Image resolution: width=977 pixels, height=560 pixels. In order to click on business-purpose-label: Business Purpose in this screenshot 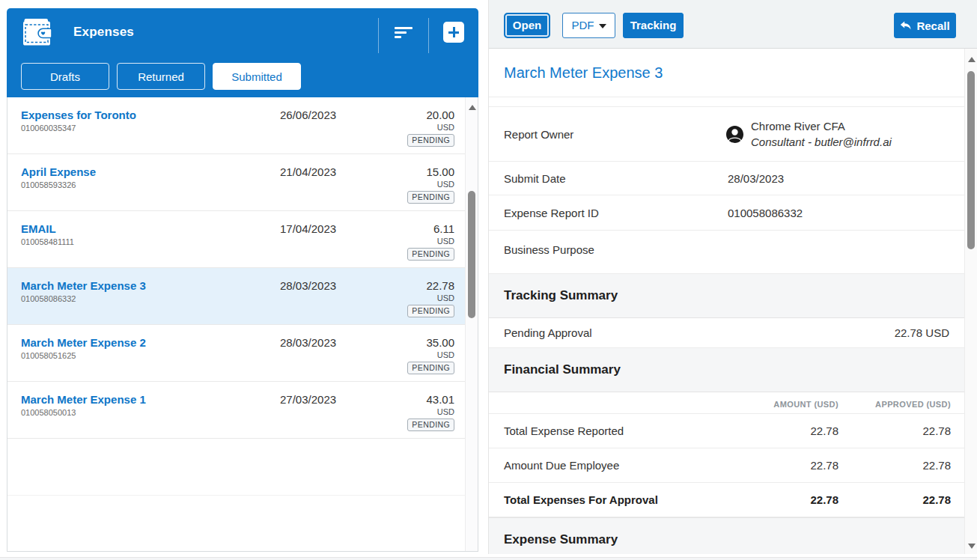, I will do `click(550, 250)`.